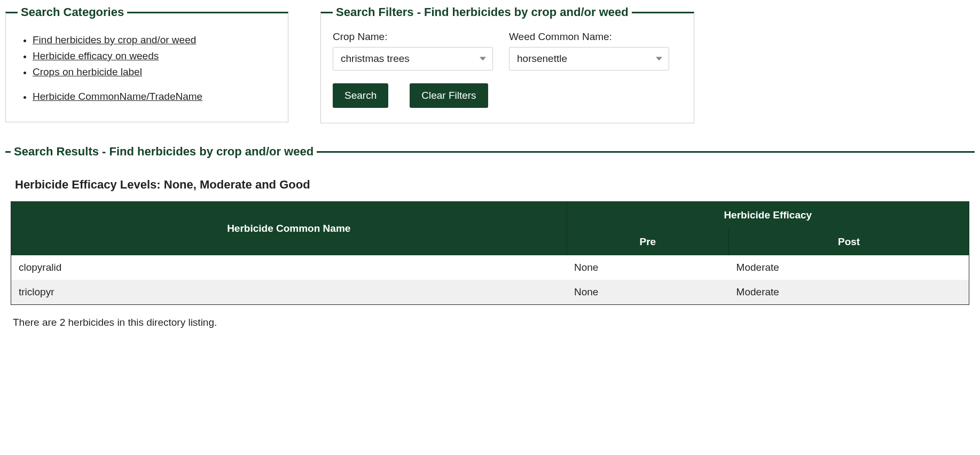  Describe the element at coordinates (163, 152) in the screenshot. I see `search-results-legend: Search Results - Find herbicides by crop…` at that location.